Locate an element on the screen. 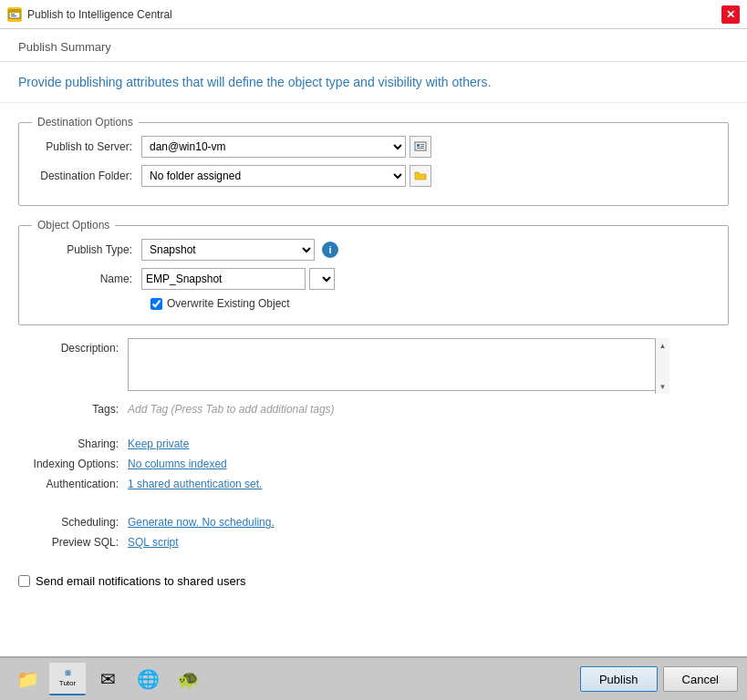  overwrite-checkbox is located at coordinates (157, 304).